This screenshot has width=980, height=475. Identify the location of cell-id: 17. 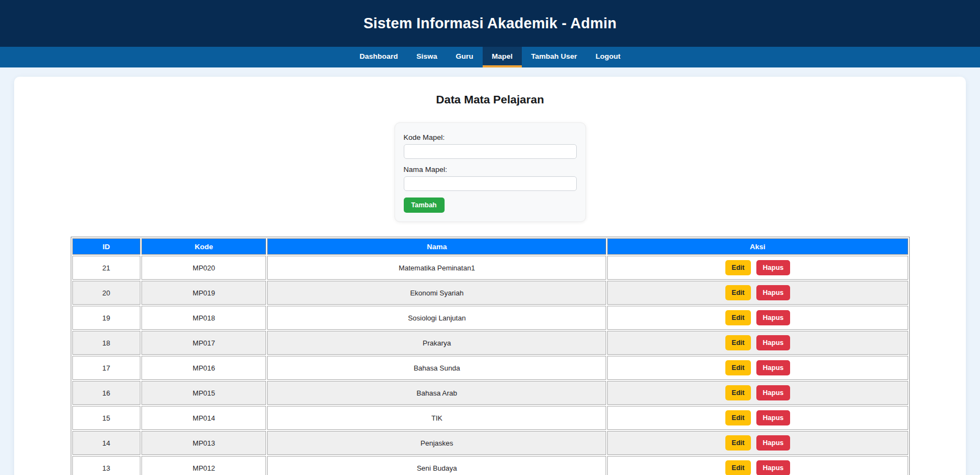
(107, 368).